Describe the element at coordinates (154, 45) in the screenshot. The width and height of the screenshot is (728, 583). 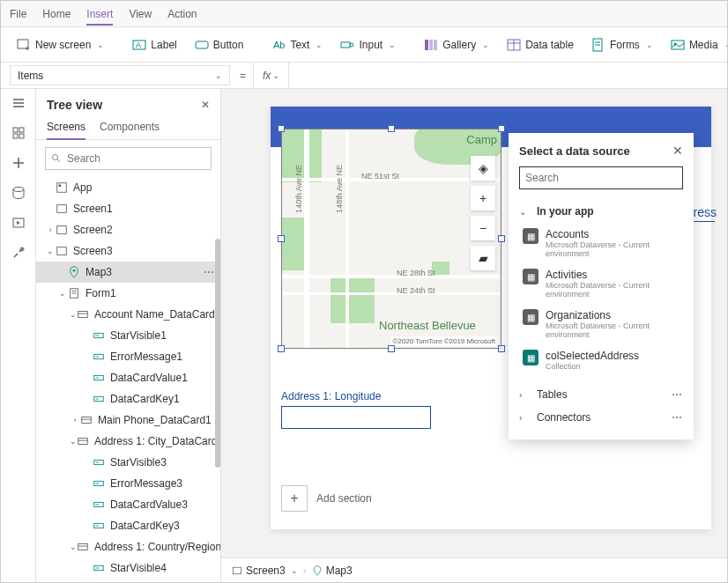
I see `label-button: A Label` at that location.